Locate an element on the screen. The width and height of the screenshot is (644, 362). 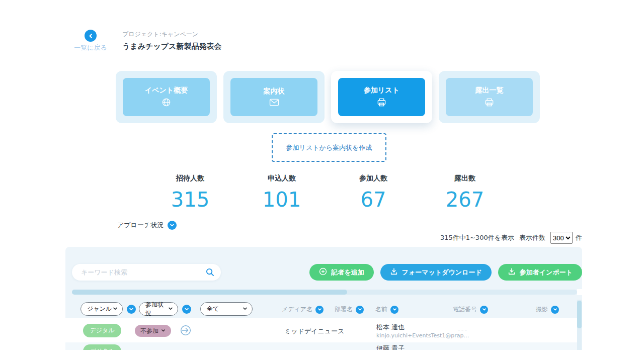
tab-card-participant-list: 参加リスト is located at coordinates (381, 97).